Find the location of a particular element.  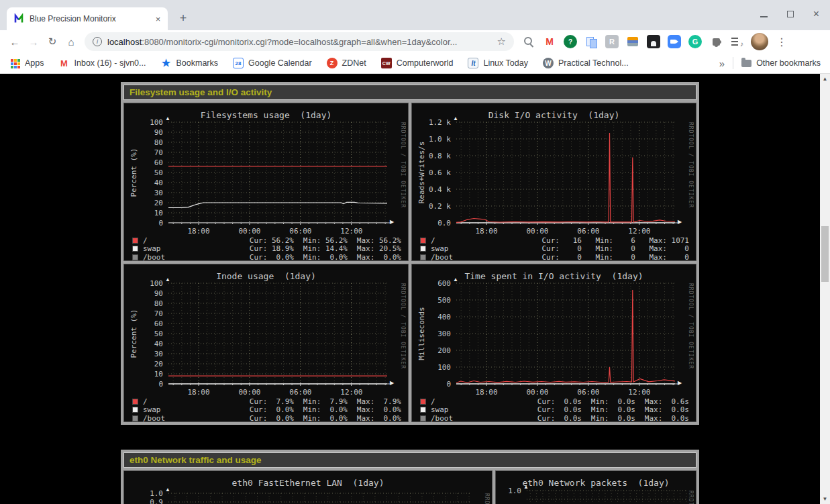

minimize-button is located at coordinates (764, 17).